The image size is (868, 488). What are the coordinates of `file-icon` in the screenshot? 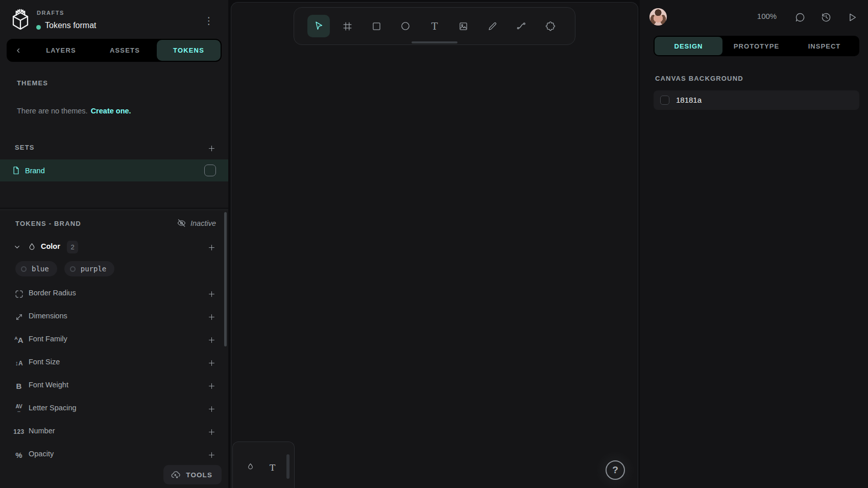 It's located at (16, 171).